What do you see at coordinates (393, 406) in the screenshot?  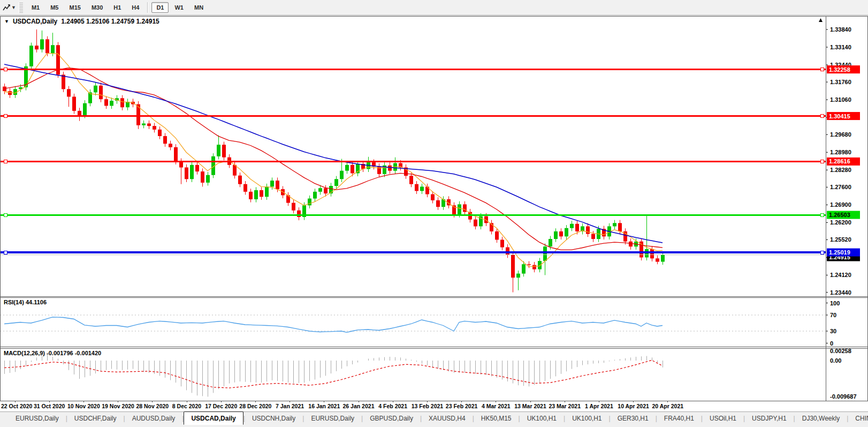 I see `svg-text: 4 Feb 2021` at bounding box center [393, 406].